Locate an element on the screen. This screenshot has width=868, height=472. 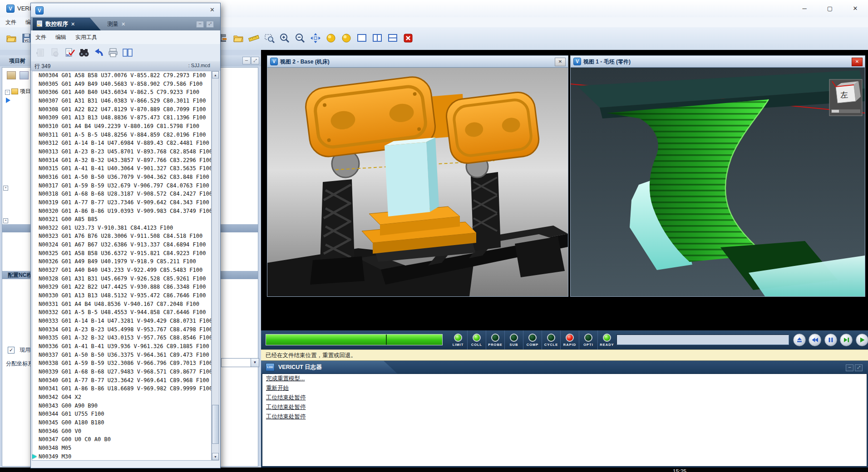
scroll-up-icon: ▲ is located at coordinates (215, 75).